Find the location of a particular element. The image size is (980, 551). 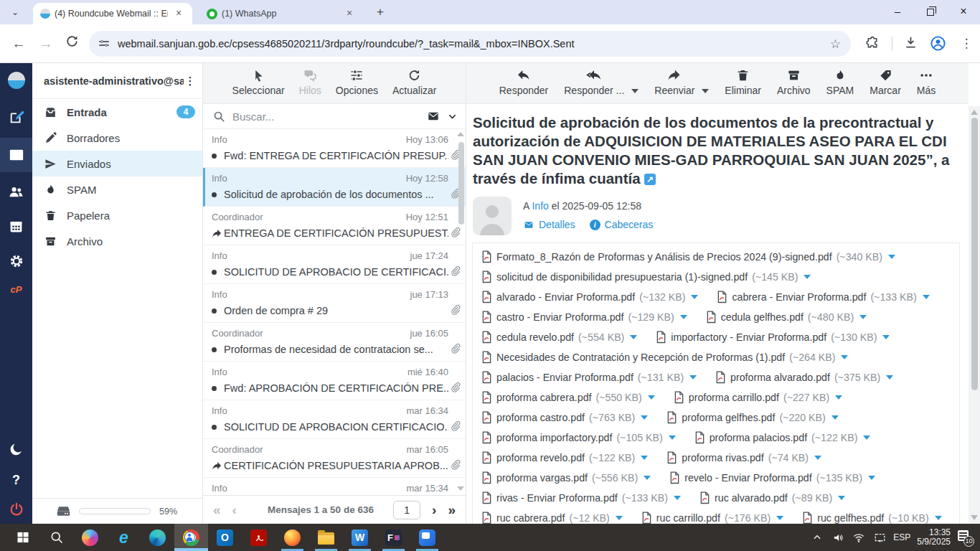

attachment-chip: revelo - Enviar Proforma.pdf(~135 KB) is located at coordinates (772, 478).